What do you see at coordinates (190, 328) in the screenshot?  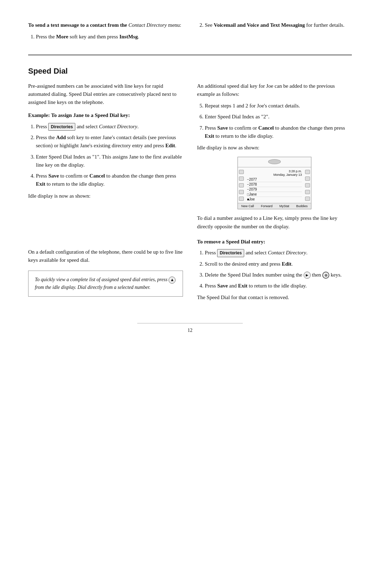 I see `page-footer: 12` at bounding box center [190, 328].